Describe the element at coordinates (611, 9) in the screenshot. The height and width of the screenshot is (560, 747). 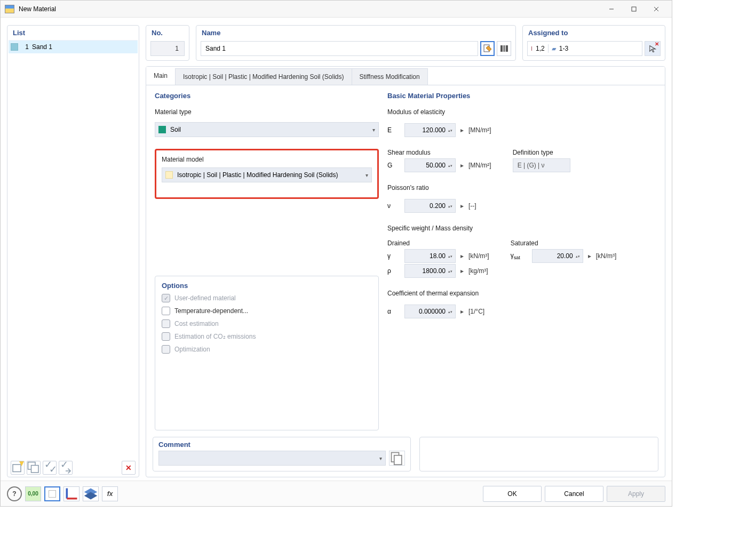
I see `minimize-button` at that location.